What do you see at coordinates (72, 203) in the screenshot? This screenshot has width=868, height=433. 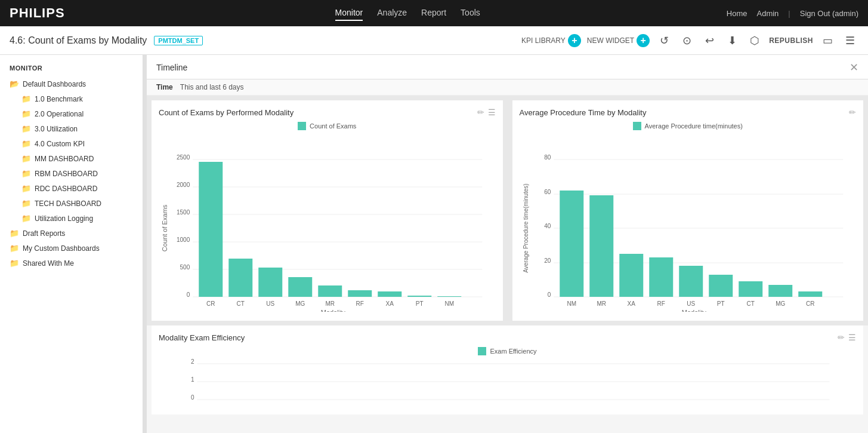 I see `sidebar-item-tech-dashboard: 📁 TECH DASHBOARD` at bounding box center [72, 203].